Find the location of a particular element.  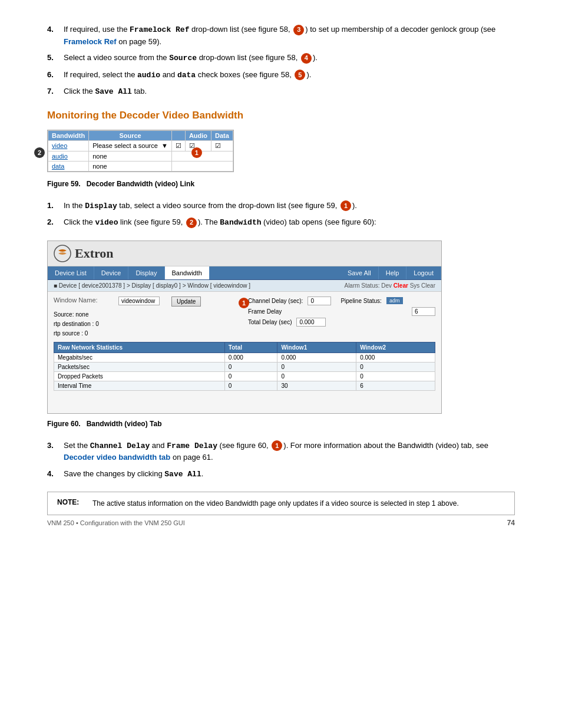

fig60-caption: Figure 60. Bandwidth (video) Tab is located at coordinates (104, 424).